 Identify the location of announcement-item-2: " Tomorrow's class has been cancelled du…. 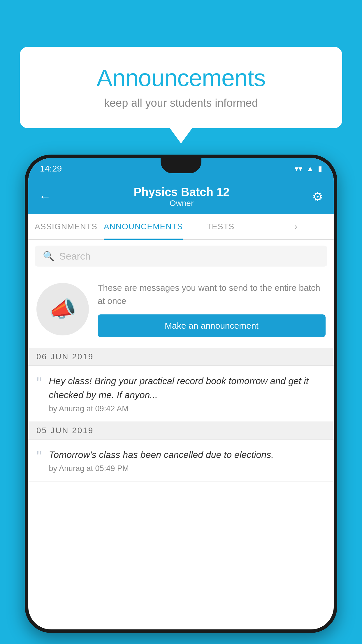
(181, 461).